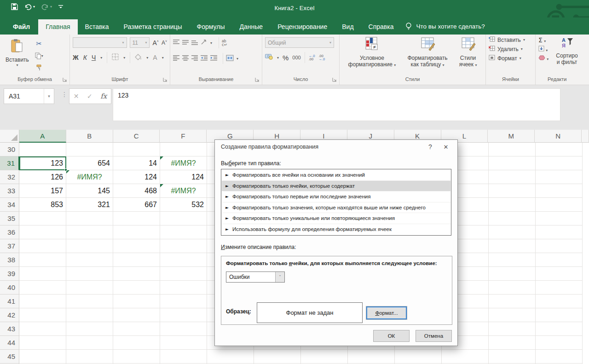  Describe the element at coordinates (39, 44) in the screenshot. I see `cut-icon: ✂` at that location.